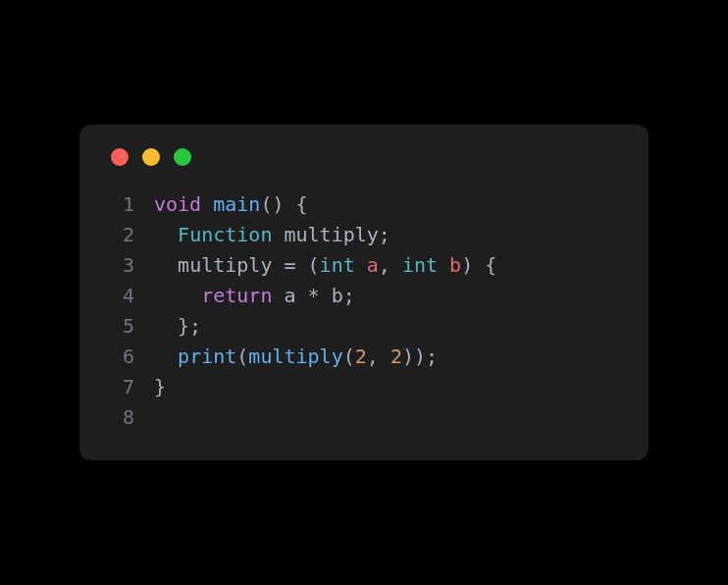 This screenshot has height=585, width=728. Describe the element at coordinates (236, 204) in the screenshot. I see `code-token: main` at that location.